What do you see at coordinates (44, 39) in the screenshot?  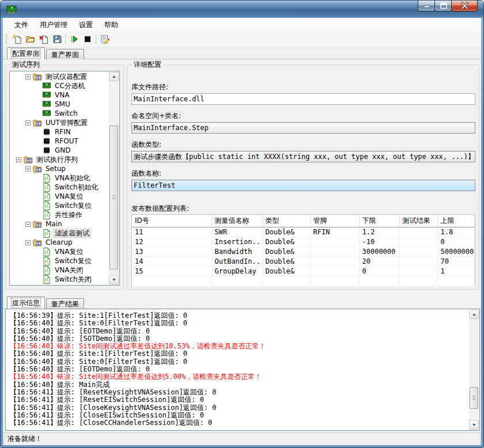 I see `delete-button` at bounding box center [44, 39].